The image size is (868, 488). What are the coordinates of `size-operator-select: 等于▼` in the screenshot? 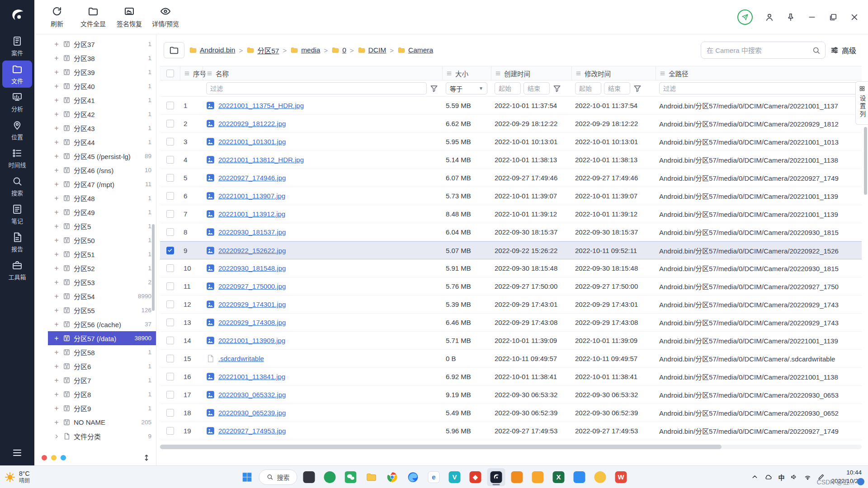 It's located at (467, 89).